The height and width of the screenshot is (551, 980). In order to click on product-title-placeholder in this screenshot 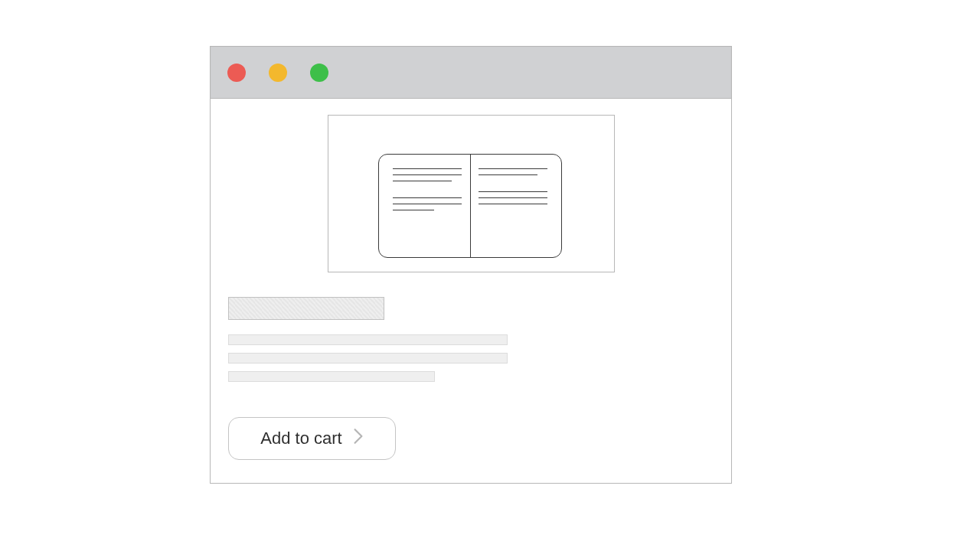, I will do `click(306, 308)`.